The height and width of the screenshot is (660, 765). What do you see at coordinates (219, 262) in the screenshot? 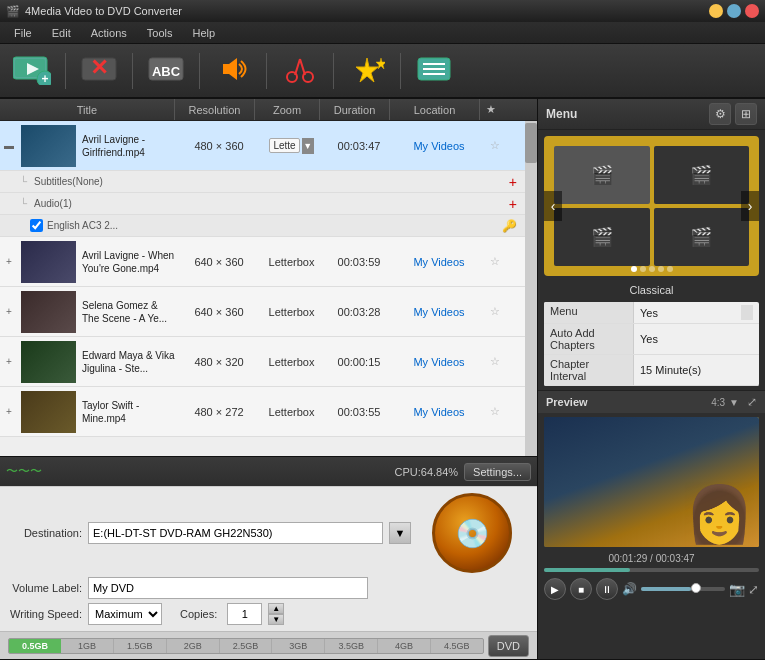
I see `file-resolution: 640 × 360` at bounding box center [219, 262].